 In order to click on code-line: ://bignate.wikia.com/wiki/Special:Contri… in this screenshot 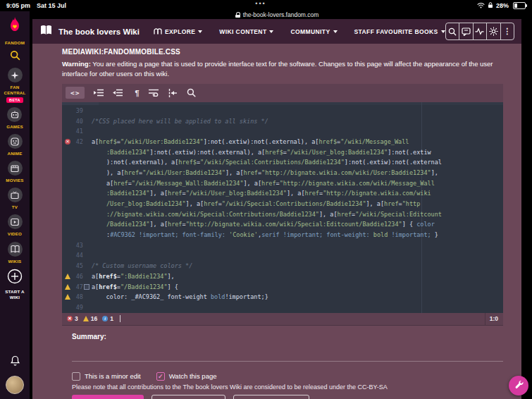, I will do `click(283, 214)`.